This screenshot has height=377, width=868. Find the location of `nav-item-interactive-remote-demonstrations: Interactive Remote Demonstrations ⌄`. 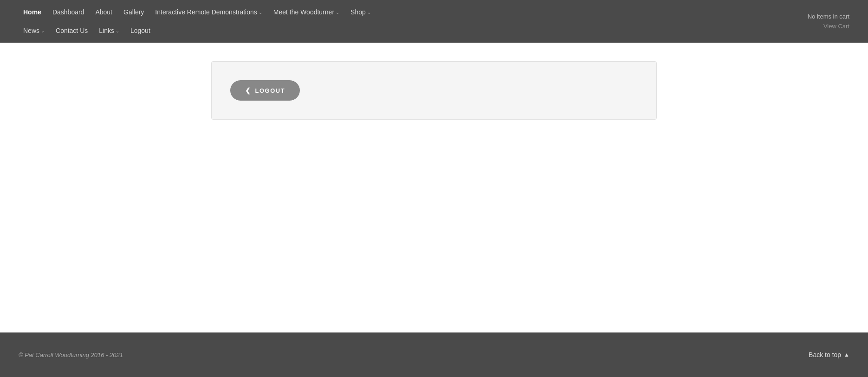

nav-item-interactive-remote-demonstrations: Interactive Remote Demonstrations ⌄ is located at coordinates (208, 12).